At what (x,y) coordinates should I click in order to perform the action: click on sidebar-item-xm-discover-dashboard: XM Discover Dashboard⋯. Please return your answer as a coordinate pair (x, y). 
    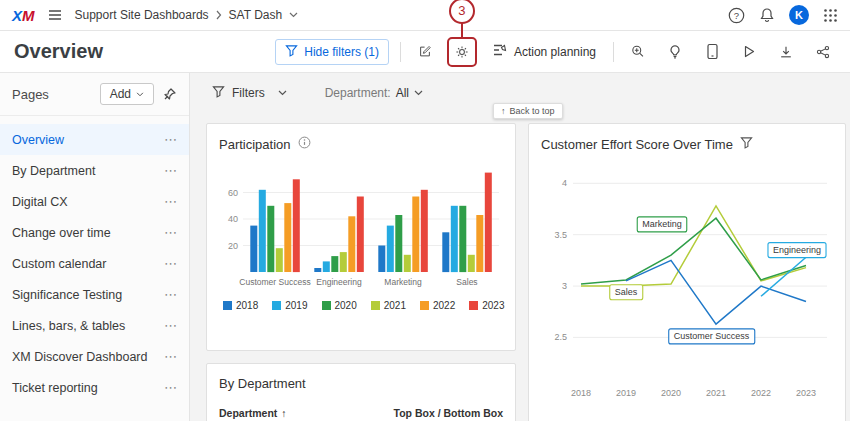
    Looking at the image, I should click on (94, 356).